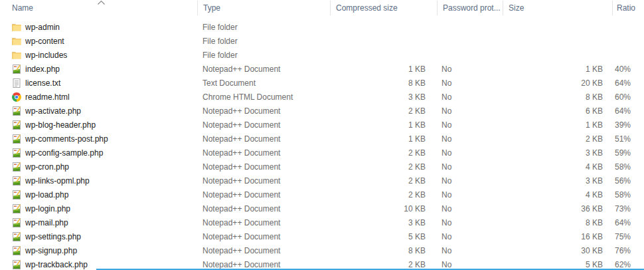 This screenshot has width=644, height=270. What do you see at coordinates (101, 3) in the screenshot?
I see `sort-ascending-icon` at bounding box center [101, 3].